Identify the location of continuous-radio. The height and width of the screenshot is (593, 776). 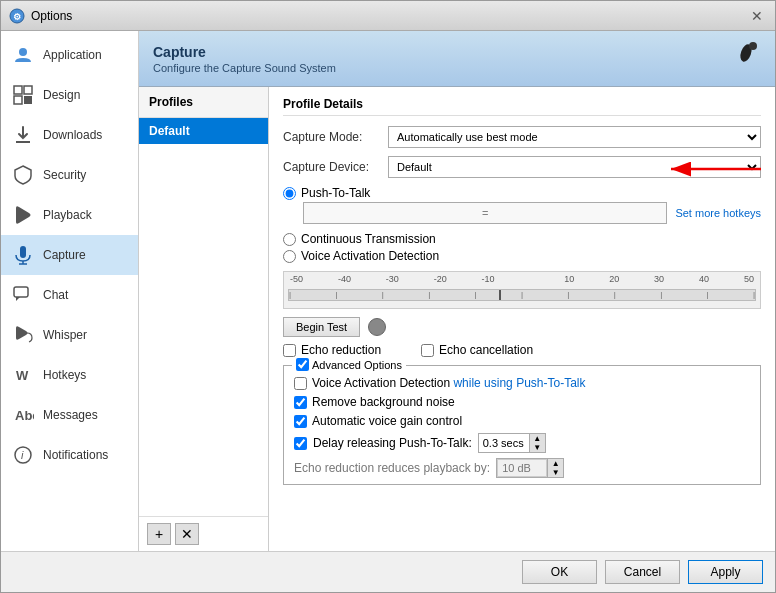
(290, 240).